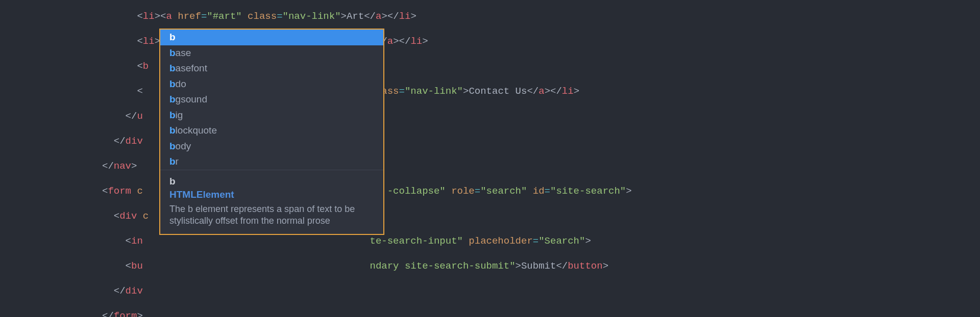 This screenshot has height=317, width=980. I want to click on autocomplete-item: bdo, so click(272, 85).